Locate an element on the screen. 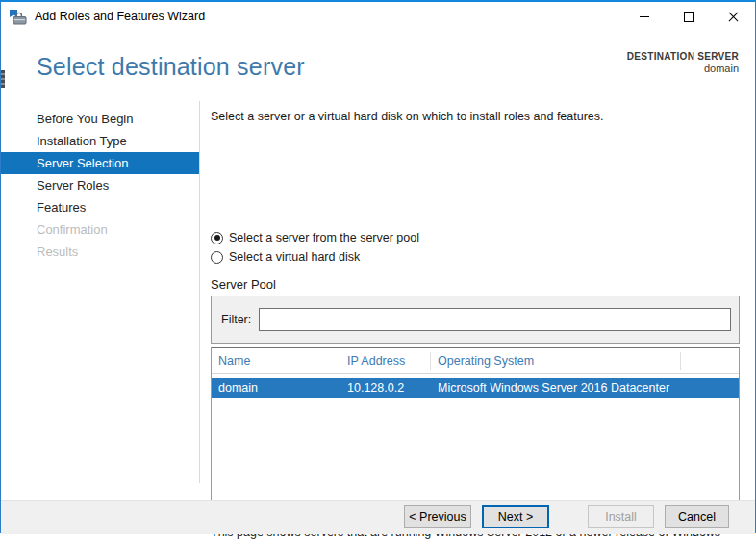  install-button: Install is located at coordinates (621, 517).